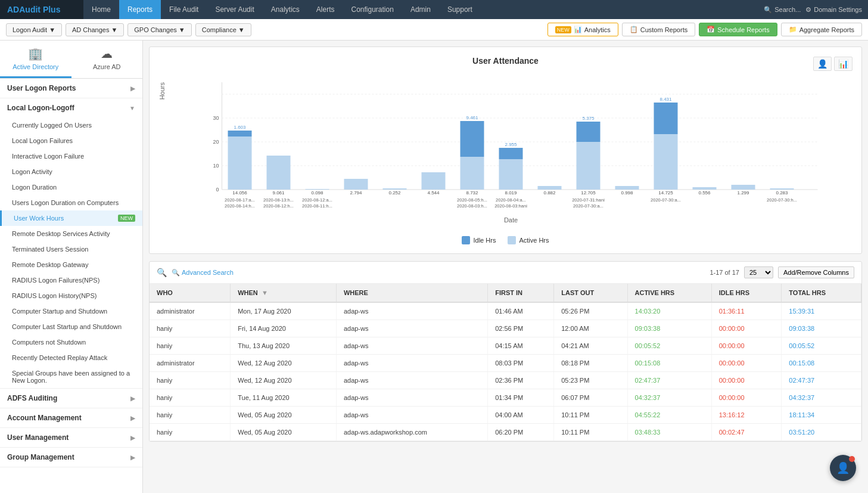 The width and height of the screenshot is (868, 493). Describe the element at coordinates (71, 327) in the screenshot. I see `sidebar-item-computer-last-startup: Computer Last Startup and Shutdown` at that location.